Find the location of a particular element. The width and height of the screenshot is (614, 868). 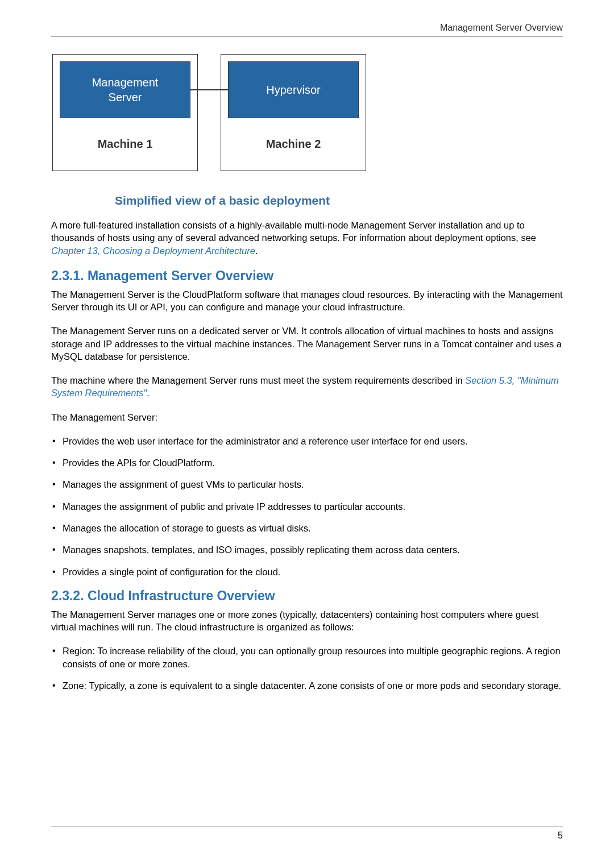

list-item: Zone: Typically, a zone is equivalent to… is located at coordinates (307, 686).